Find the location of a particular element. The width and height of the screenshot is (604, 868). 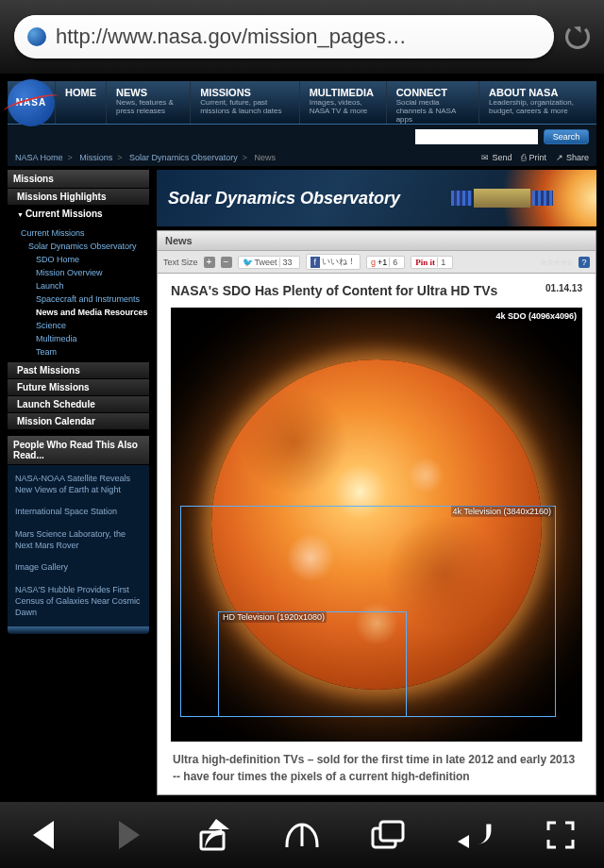

browser-bottom-bar is located at coordinates (302, 835).